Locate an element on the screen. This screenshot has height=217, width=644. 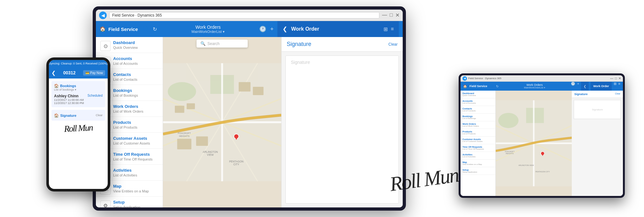
right-panel: Signature Clear Signature is located at coordinates (342, 122).